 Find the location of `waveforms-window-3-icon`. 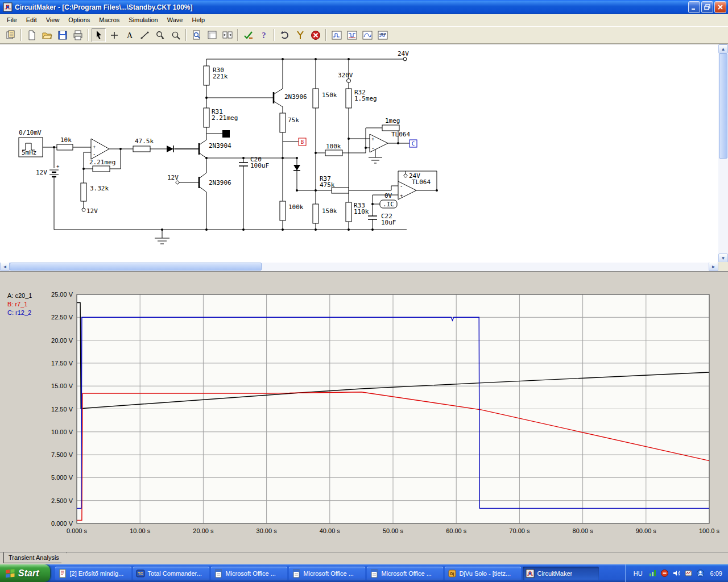

waveforms-window-3-icon is located at coordinates (367, 35).